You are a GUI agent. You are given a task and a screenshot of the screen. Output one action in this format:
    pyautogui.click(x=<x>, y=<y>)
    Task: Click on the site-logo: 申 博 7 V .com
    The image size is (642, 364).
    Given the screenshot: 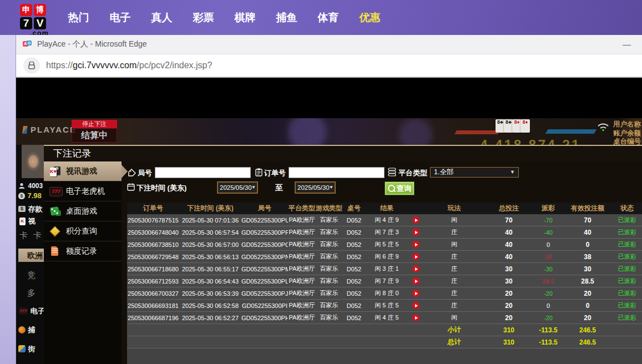 What is the action you would take?
    pyautogui.click(x=39, y=21)
    